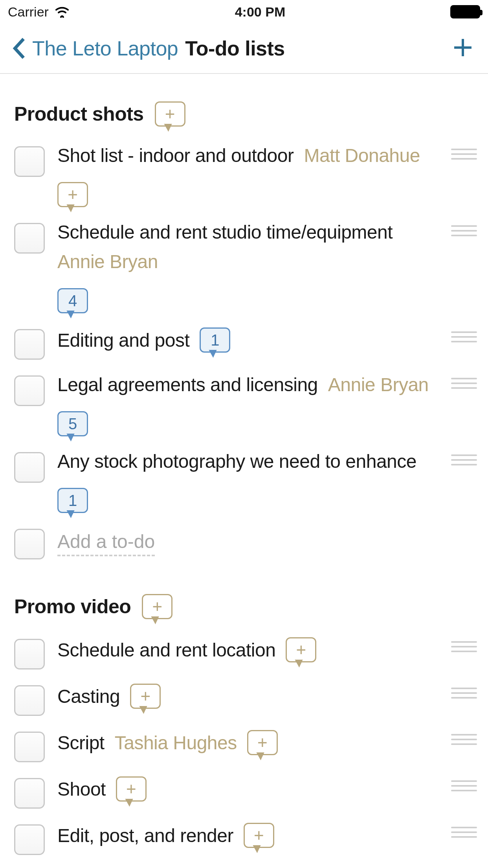 This screenshot has height=868, width=488. Describe the element at coordinates (19, 48) in the screenshot. I see `back-chevron-icon` at that location.